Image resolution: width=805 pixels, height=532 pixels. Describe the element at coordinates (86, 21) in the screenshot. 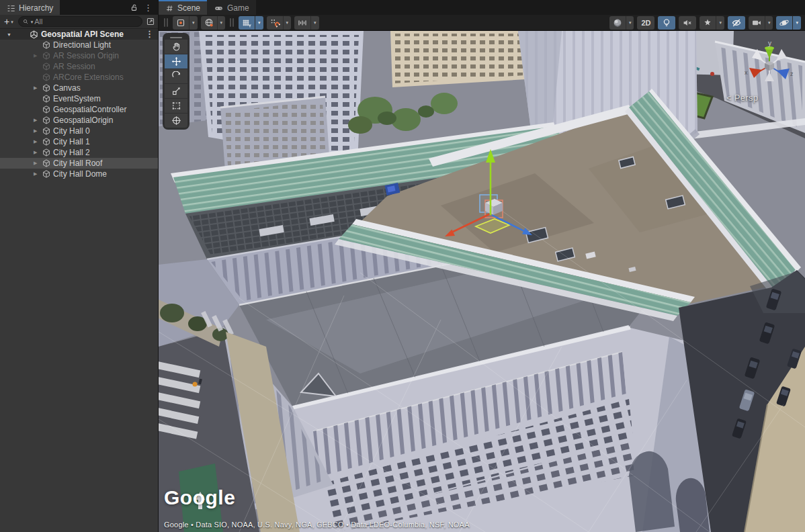

I see `search-input` at that location.